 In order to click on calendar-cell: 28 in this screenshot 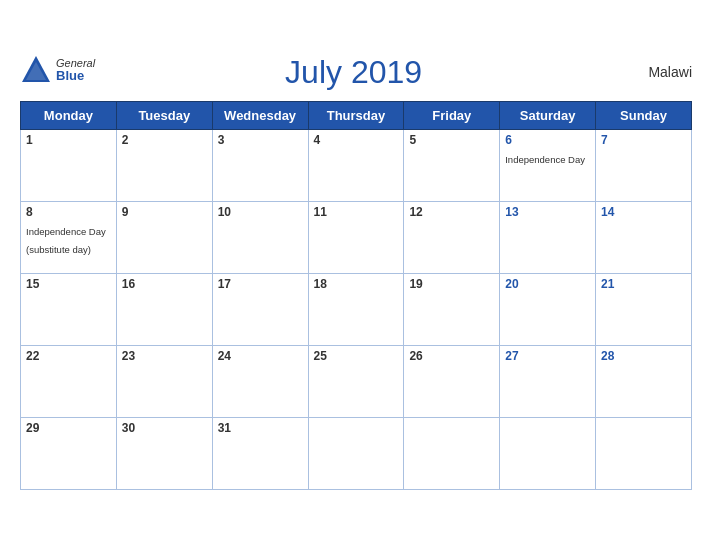, I will do `click(644, 382)`.